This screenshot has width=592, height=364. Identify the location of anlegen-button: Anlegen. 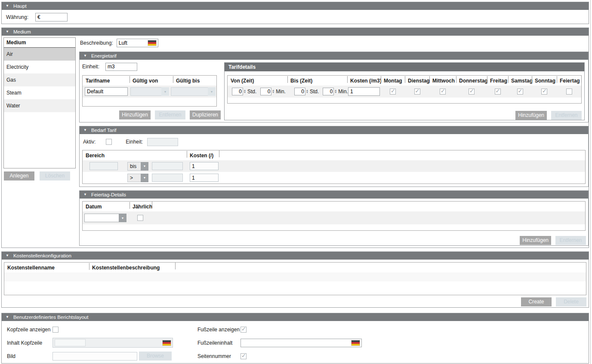
(19, 176).